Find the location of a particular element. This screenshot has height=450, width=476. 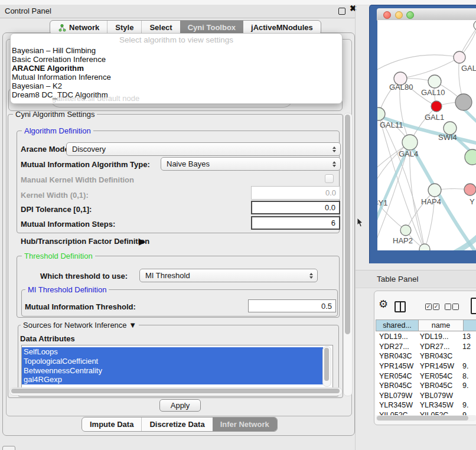

network-node-label: HAP4 is located at coordinates (431, 202).